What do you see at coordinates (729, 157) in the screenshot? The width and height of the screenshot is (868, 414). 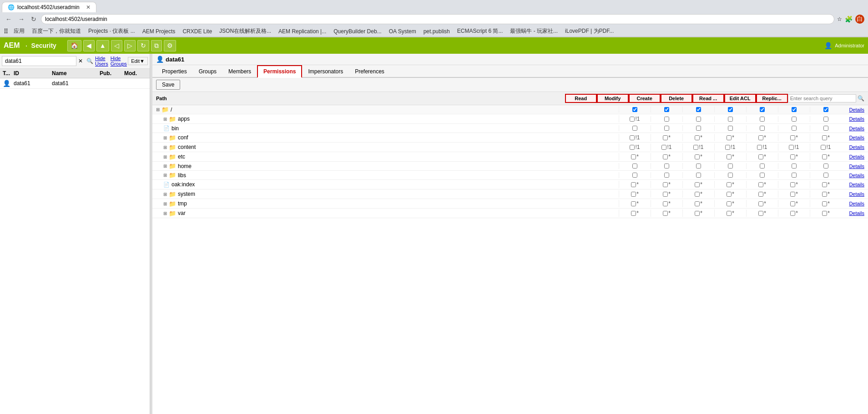 I see `checkbox-delete-etc` at bounding box center [729, 157].